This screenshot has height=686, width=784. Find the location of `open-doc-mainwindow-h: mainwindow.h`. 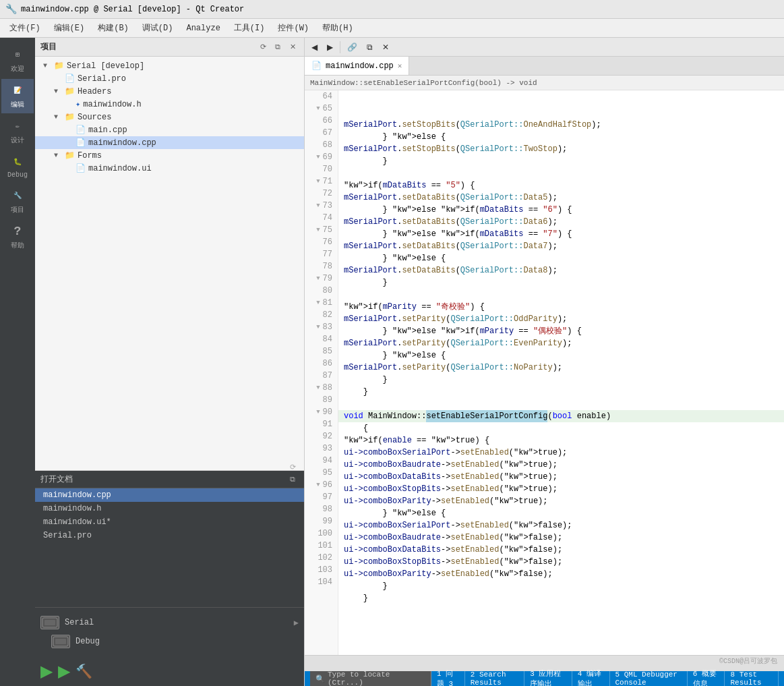

open-doc-mainwindow-h: mainwindow.h is located at coordinates (170, 509).